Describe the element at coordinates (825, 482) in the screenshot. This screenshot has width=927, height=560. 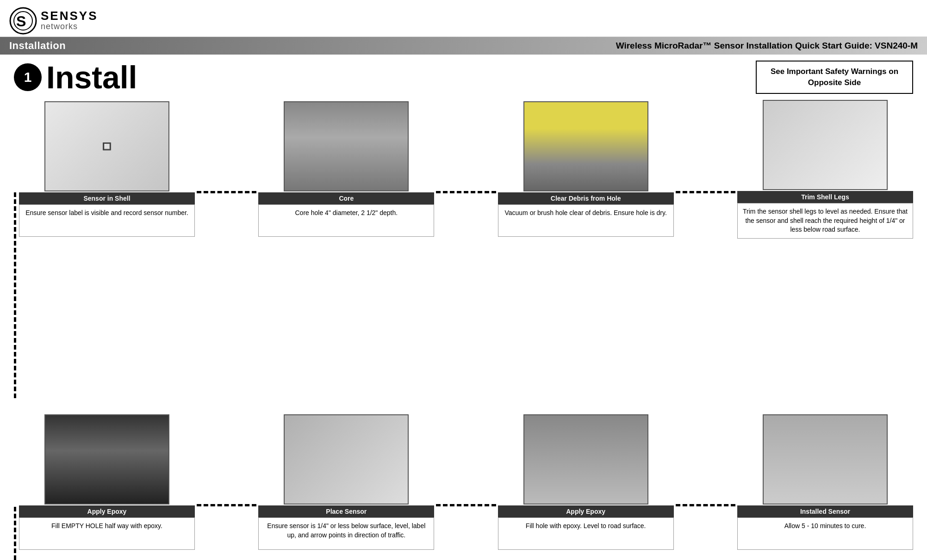
I see `step-card: Installed SensorAllow 5 - 10 minutes to …` at that location.